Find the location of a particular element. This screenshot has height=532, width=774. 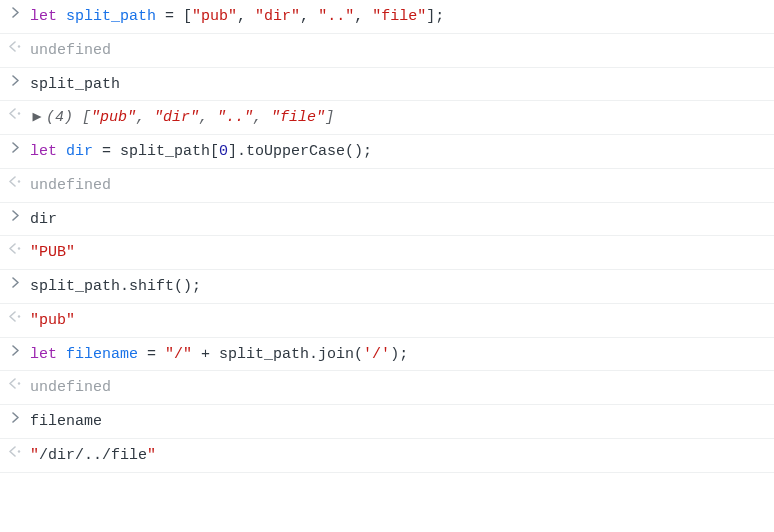

console-input-row: dir is located at coordinates (387, 220).